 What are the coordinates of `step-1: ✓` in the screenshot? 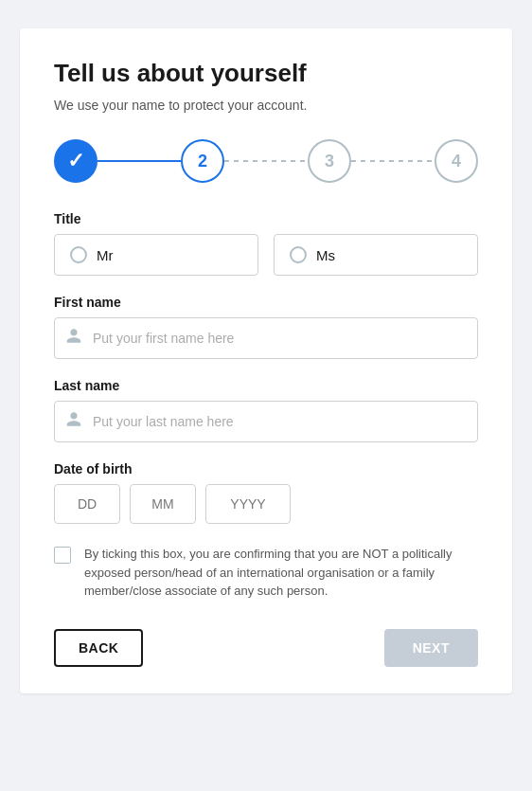 It's located at (76, 161).